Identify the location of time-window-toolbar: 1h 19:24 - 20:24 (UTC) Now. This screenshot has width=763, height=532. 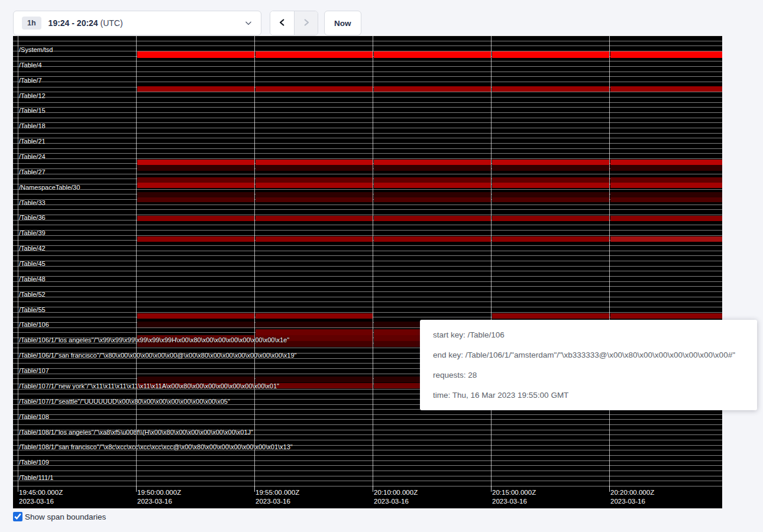
(187, 23).